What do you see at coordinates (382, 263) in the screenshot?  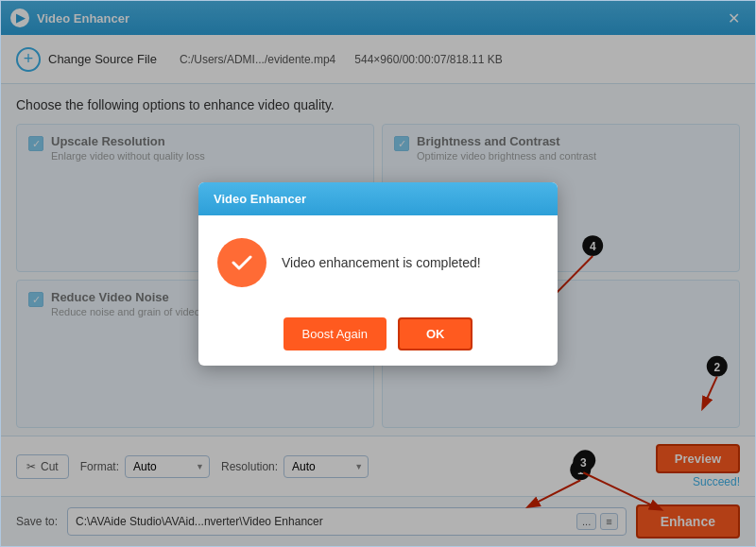 I see `dialog-message: Video enhancement is completed!` at bounding box center [382, 263].